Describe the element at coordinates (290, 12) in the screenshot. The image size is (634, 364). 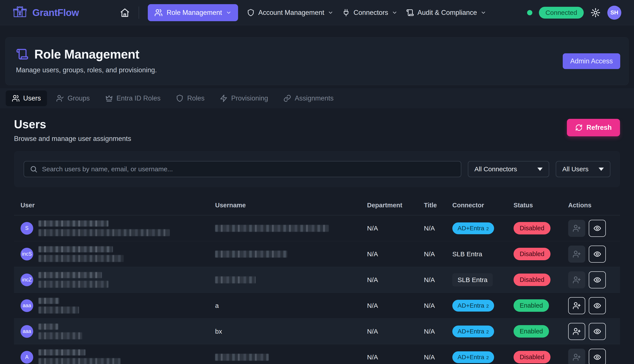
I see `nav-item-account-management: Account Management` at that location.